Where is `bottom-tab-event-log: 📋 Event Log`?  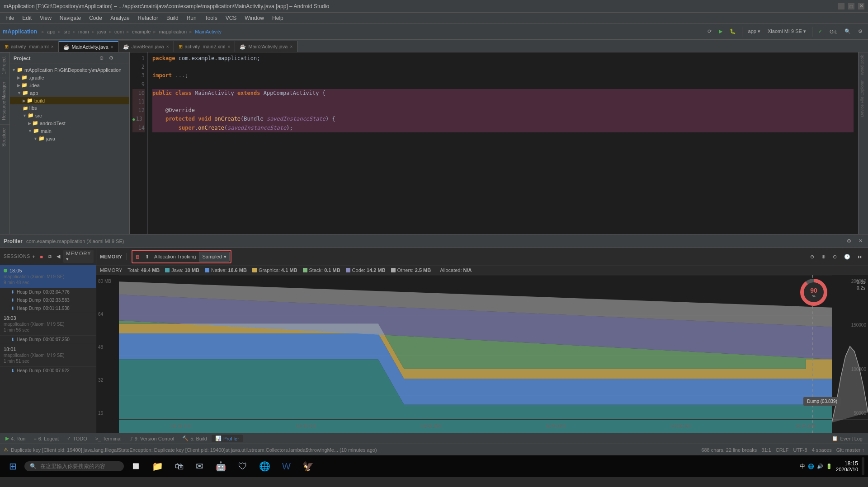 bottom-tab-event-log: 📋 Event Log is located at coordinates (847, 438).